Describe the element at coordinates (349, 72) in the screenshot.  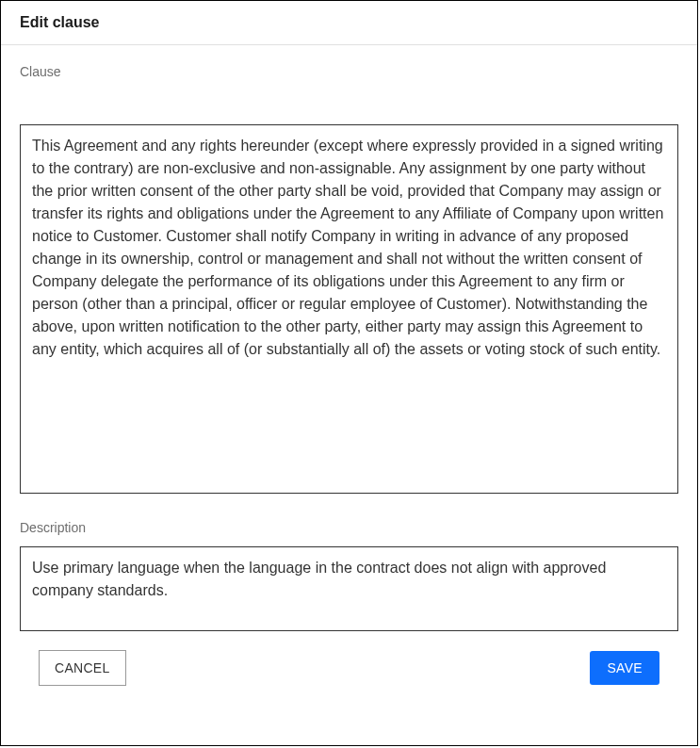
I see `clause-label: Clause` at that location.